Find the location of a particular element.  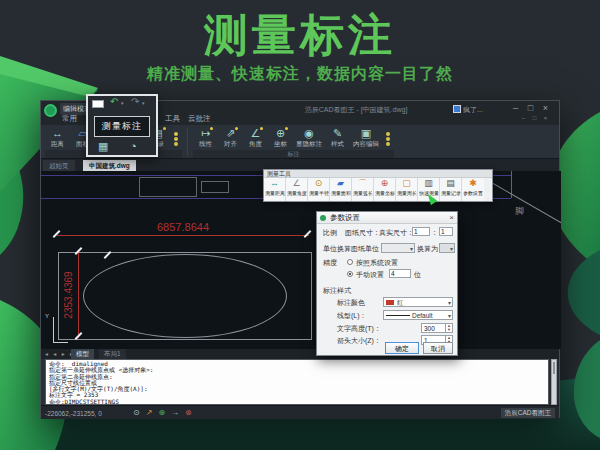

measure-annotation-tab-highlight: 测量标注 is located at coordinates (122, 126).